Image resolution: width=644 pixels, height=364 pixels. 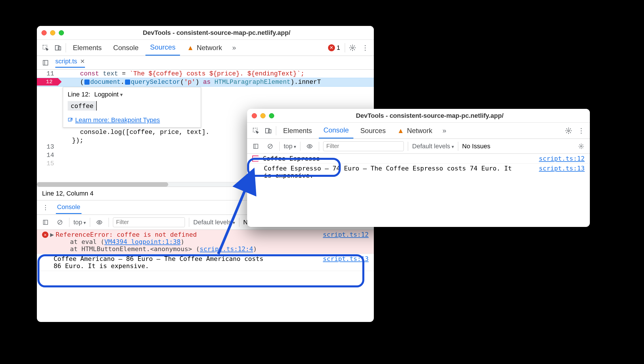 What do you see at coordinates (132, 120) in the screenshot?
I see `learn-more-link: Learn more: Breakpoint Types` at bounding box center [132, 120].